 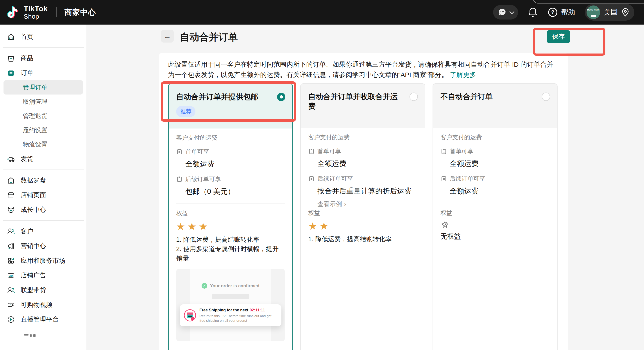 What do you see at coordinates (186, 112) in the screenshot?
I see `recommended-badge: 推荐` at bounding box center [186, 112].